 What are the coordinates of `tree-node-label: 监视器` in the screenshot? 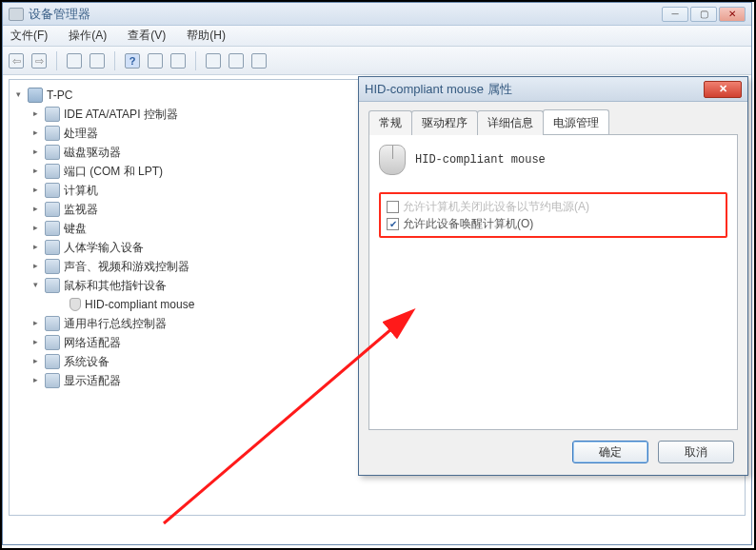 It's located at (81, 209).